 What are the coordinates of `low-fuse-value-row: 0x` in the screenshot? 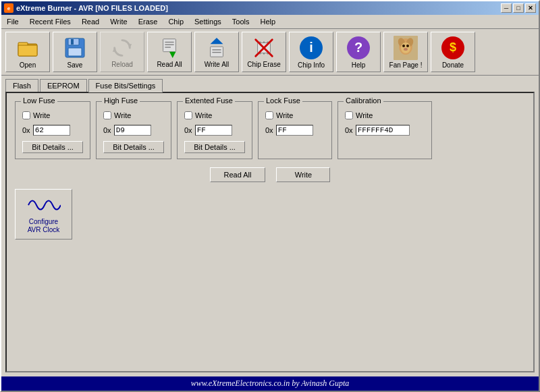 It's located at (53, 130).